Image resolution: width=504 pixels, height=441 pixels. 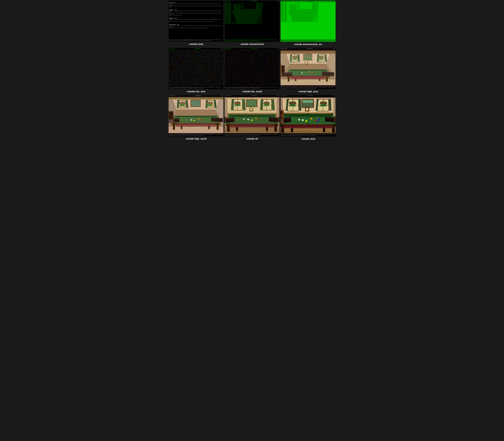 I want to click on sixel-titlebar: Billiard Room BILLIARD ROOM 10/91, so click(x=308, y=96).